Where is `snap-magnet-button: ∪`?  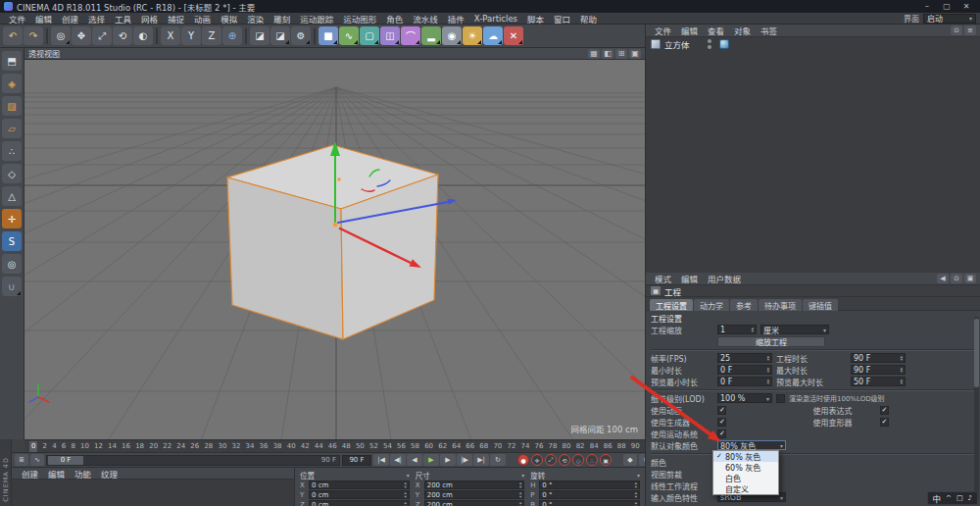
snap-magnet-button: ∪ is located at coordinates (12, 286).